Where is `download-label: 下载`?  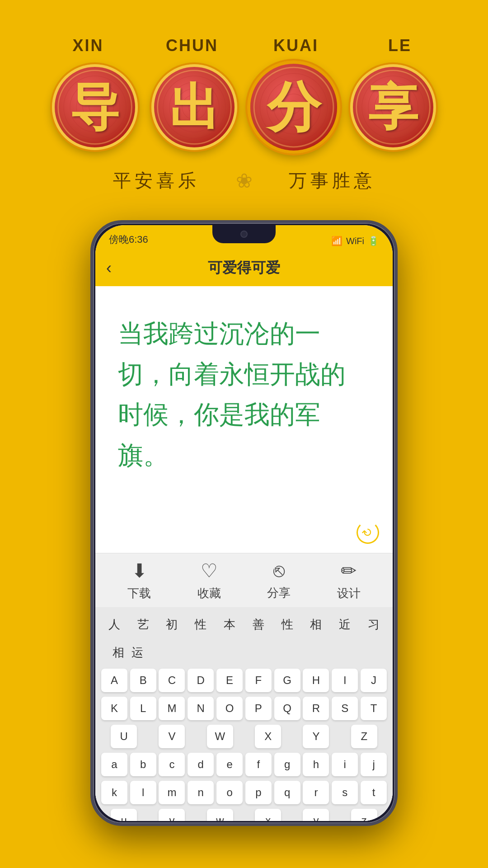
download-label: 下载 is located at coordinates (139, 593).